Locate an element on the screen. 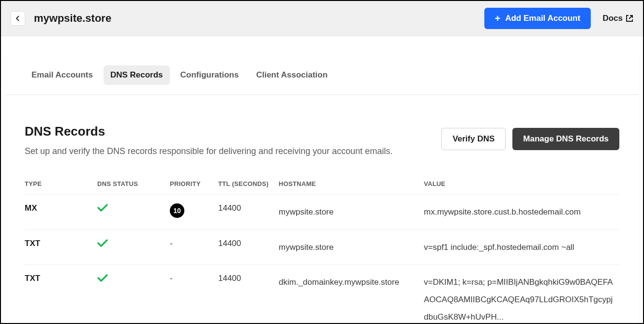  cell-priority: 10 is located at coordinates (194, 212).